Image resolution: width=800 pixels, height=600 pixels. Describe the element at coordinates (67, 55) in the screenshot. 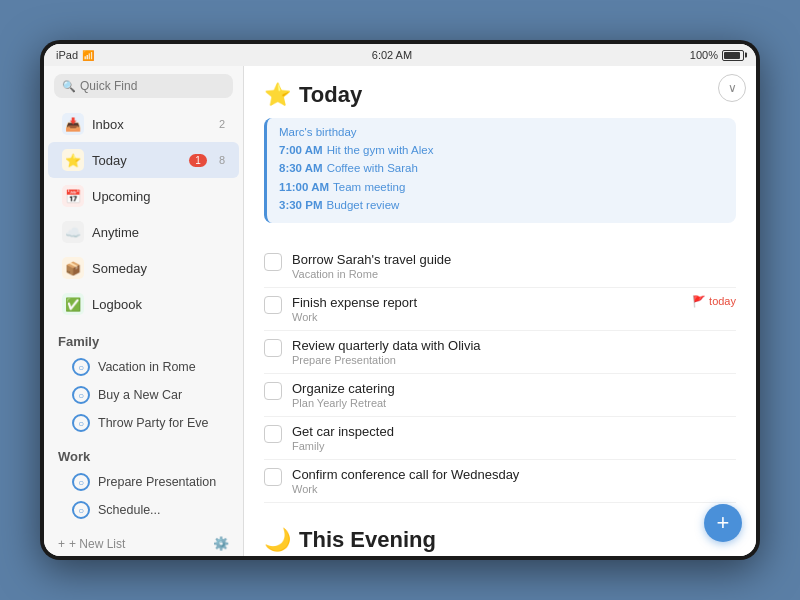

I see `ipad-label: iPad` at that location.